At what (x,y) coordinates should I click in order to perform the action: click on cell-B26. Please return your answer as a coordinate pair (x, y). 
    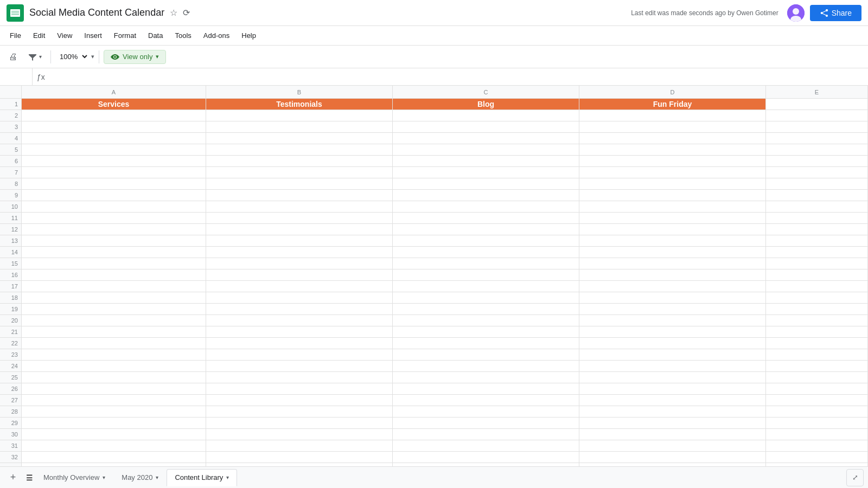
    Looking at the image, I should click on (299, 389).